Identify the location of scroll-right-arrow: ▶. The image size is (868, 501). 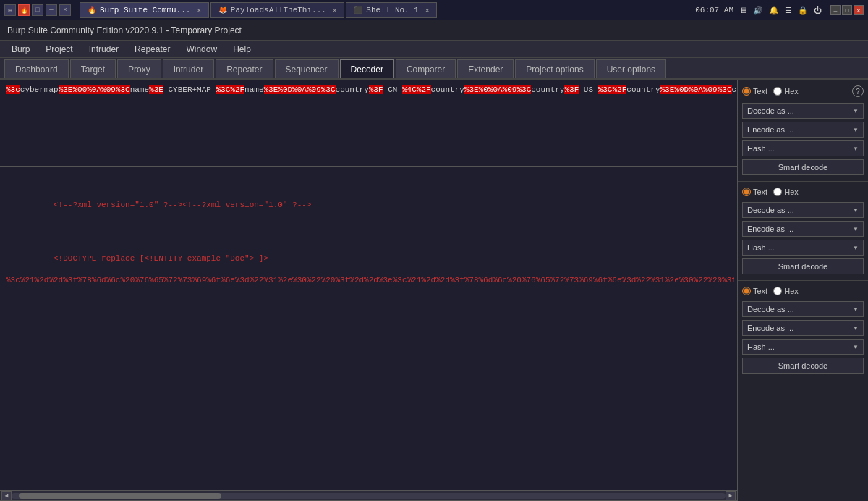
(731, 496).